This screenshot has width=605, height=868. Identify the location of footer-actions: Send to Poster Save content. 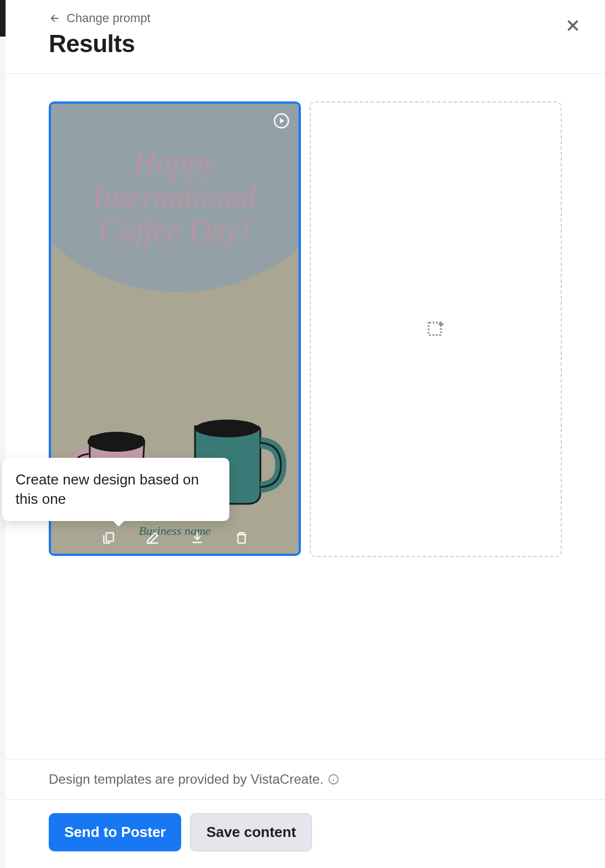
(305, 834).